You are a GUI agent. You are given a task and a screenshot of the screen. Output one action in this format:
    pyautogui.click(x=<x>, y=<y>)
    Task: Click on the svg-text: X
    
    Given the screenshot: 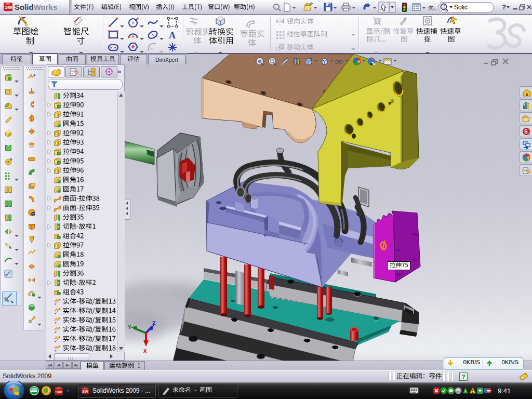 What is the action you would take?
    pyautogui.click(x=145, y=351)
    